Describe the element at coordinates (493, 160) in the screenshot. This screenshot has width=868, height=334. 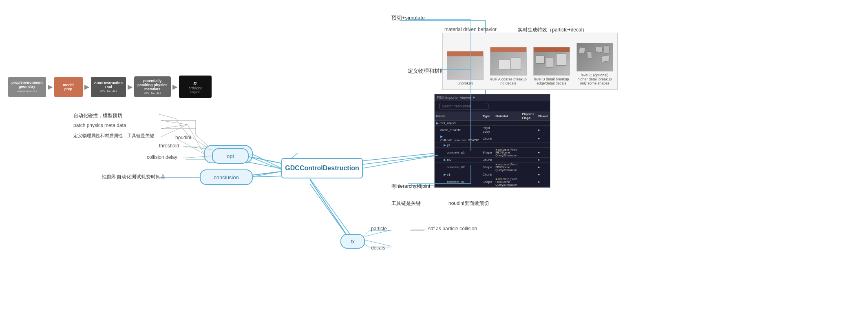
I see `table-row: ▶ bt2 Chunk●` at that location.